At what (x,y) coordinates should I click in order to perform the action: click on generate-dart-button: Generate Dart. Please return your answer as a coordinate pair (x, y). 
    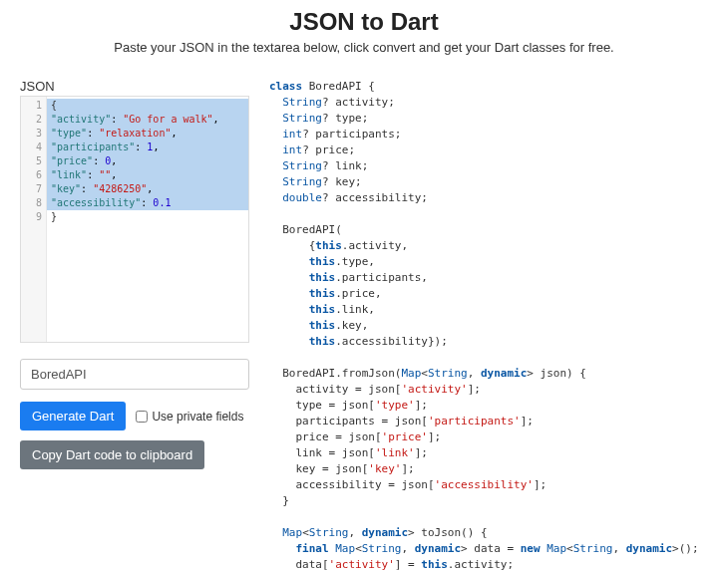
    Looking at the image, I should click on (73, 417).